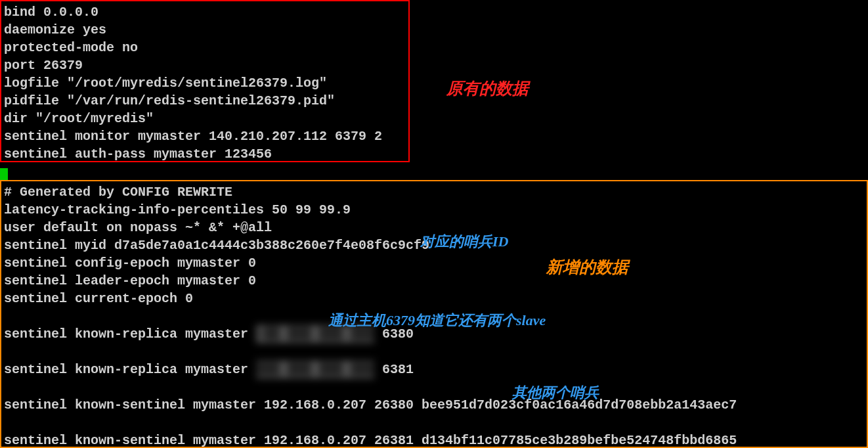 The height and width of the screenshot is (448, 868). Describe the element at coordinates (4, 175) in the screenshot. I see `terminal-cursor` at that location.